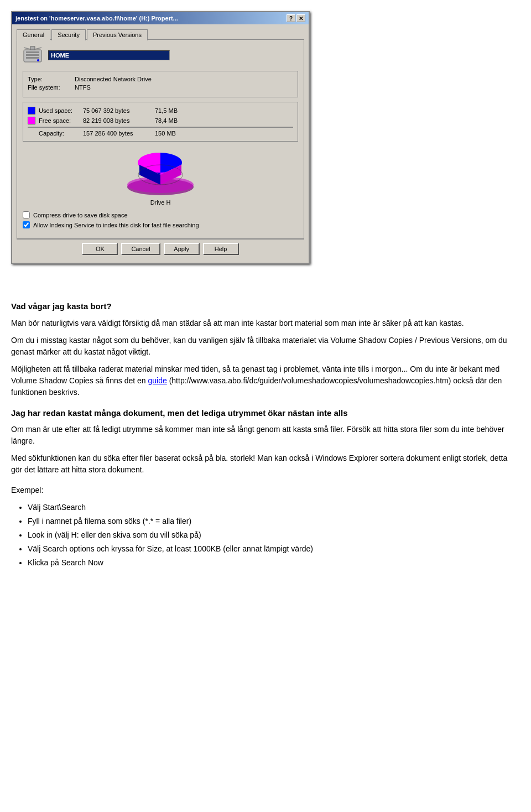  Describe the element at coordinates (158, 381) in the screenshot. I see `volume-shadow-link: guide` at that location.